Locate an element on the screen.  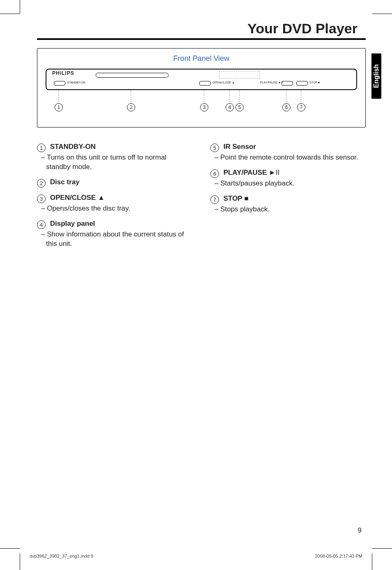
front-panel-diagram: Front Panel View PHILIPS STANDBY-ON OPEN… is located at coordinates (201, 88).